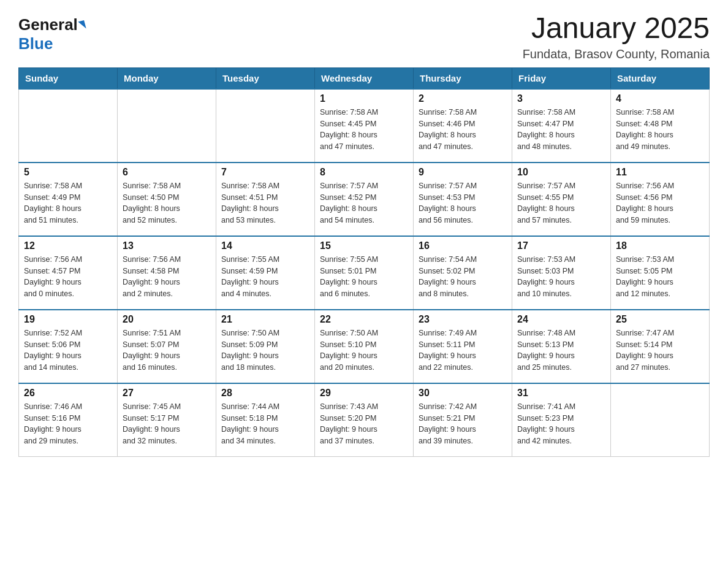 The image size is (728, 563). What do you see at coordinates (661, 273) in the screenshot?
I see `calendar-cell: 18Sunrise: 7:53 AMSunset: 5:05 PMDayligh…` at bounding box center [661, 273].